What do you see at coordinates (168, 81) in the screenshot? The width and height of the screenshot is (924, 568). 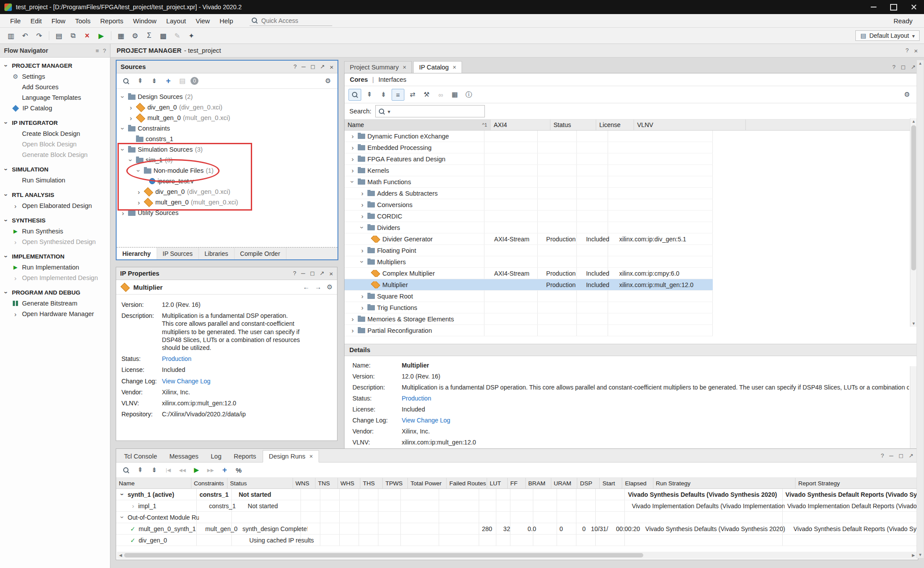 I see `add-sources-icon` at bounding box center [168, 81].